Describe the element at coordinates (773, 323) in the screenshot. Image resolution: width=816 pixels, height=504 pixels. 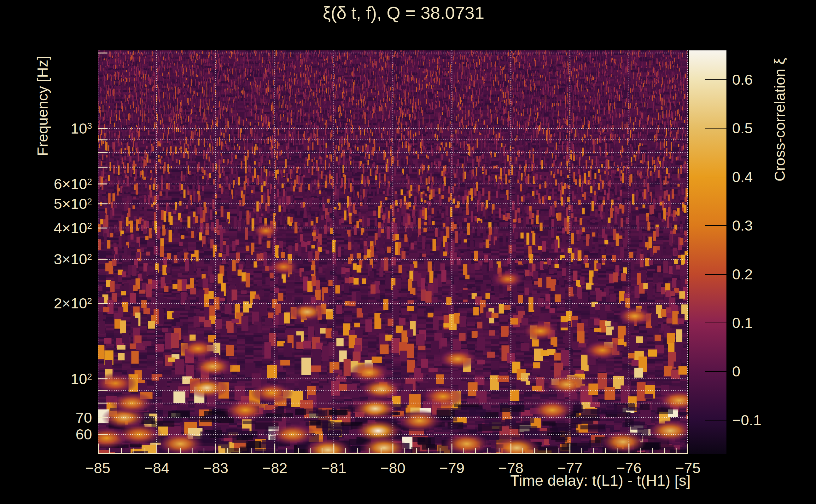
I see `colorbar-tick-label: 0.1` at that location.